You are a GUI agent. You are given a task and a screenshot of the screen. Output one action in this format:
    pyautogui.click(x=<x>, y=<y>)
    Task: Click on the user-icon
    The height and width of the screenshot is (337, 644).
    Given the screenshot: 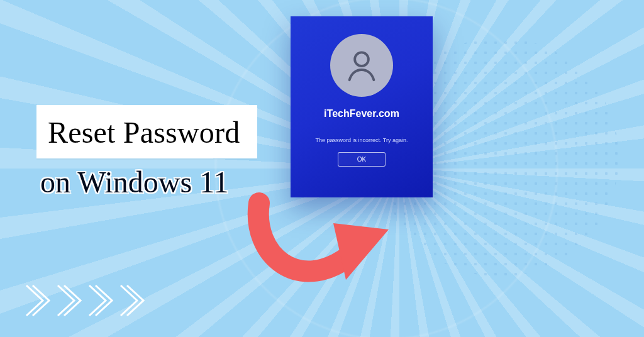 What is the action you would take?
    pyautogui.click(x=362, y=65)
    